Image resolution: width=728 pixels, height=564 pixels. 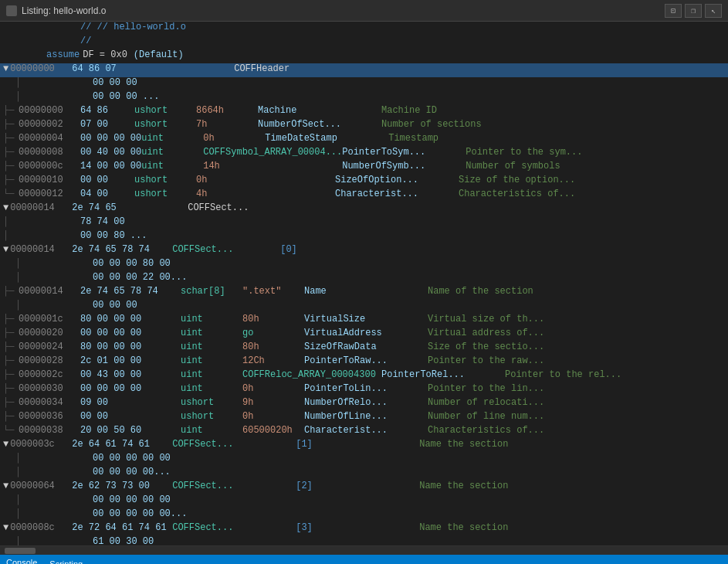 What do you see at coordinates (364, 446) in the screenshot?
I see `coffsect-1-row: ▼ 0000003c 2e 64 61 74 61 COFFSect... [1…` at bounding box center [364, 446].